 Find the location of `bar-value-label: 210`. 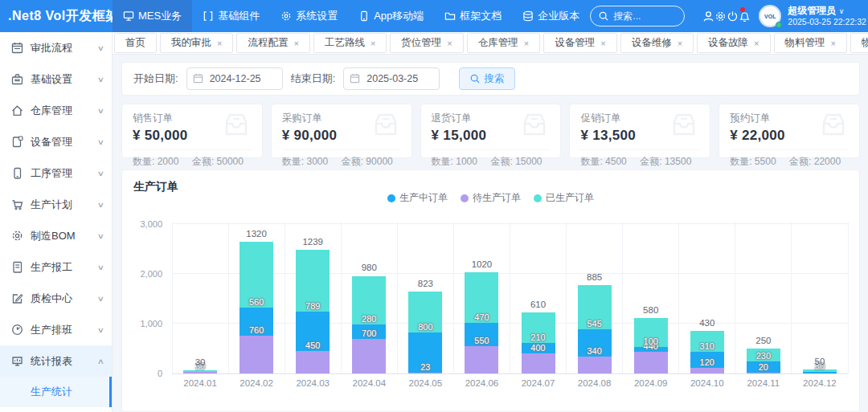

bar-value-label: 210 is located at coordinates (538, 337).